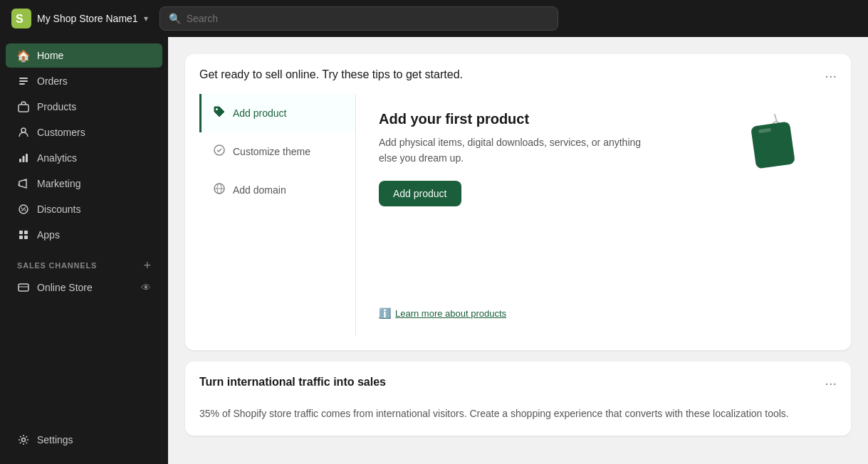  Describe the element at coordinates (830, 75) in the screenshot. I see `card-menu-button: ···` at that location.